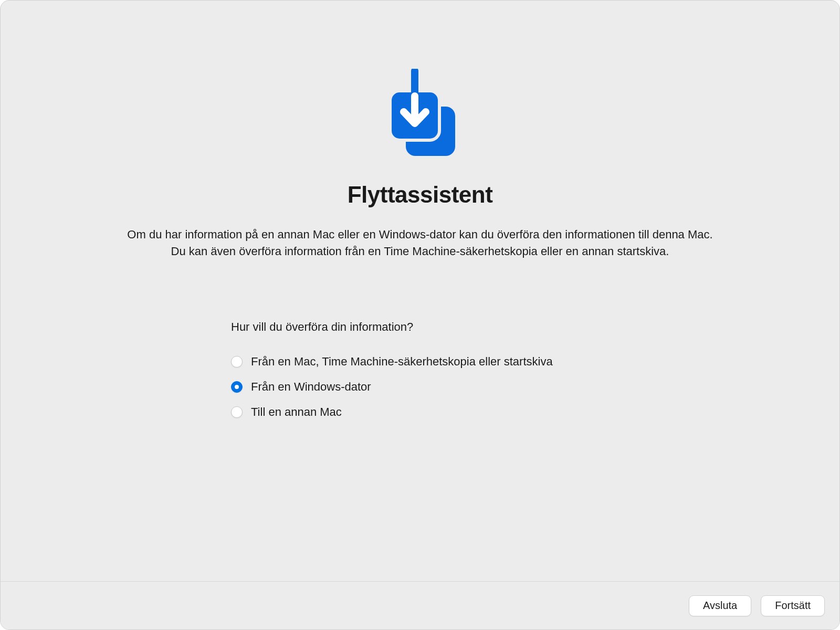 This screenshot has width=840, height=630. Describe the element at coordinates (425, 387) in the screenshot. I see `transfer-options-group: Från en Mac, Time Machine-säkerhetskopia…` at that location.